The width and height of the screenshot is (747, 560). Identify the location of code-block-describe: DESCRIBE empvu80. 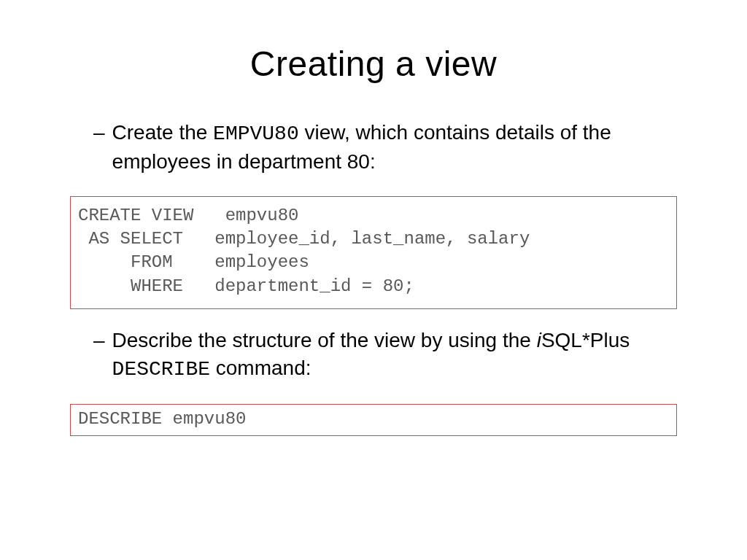
(374, 420).